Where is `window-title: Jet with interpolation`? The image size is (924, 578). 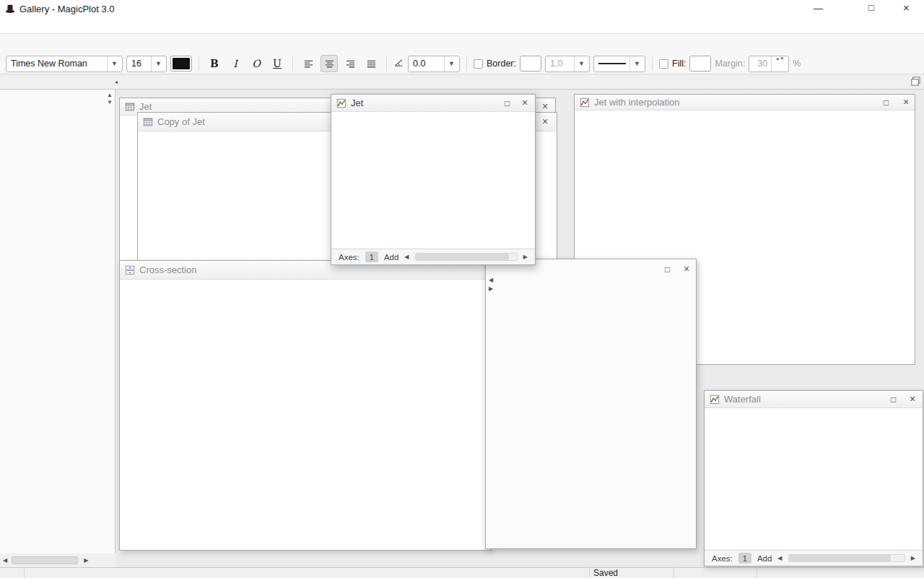
window-title: Jet with interpolation is located at coordinates (637, 103).